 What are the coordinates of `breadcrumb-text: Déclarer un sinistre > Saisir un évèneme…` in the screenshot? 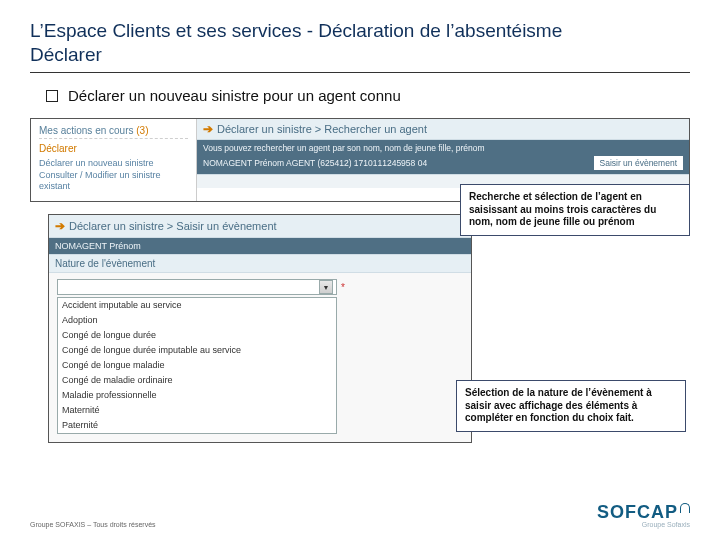 It's located at (173, 226).